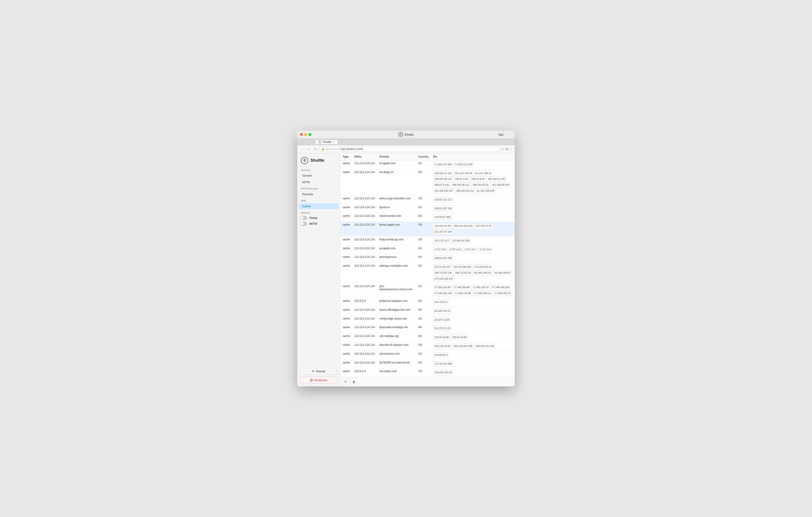 Image resolution: width=812 pixels, height=517 pixels. What do you see at coordinates (319, 206) in the screenshot?
I see `sidebar-item-cache: Cache` at bounding box center [319, 206].